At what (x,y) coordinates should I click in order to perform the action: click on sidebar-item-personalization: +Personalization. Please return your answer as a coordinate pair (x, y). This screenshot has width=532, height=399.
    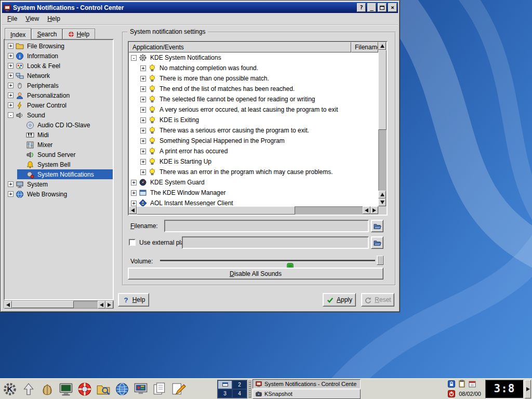
    Looking at the image, I should click on (59, 96).